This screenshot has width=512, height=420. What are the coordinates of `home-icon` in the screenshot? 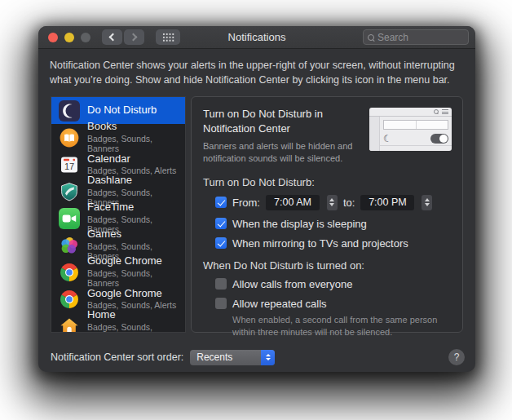 It's located at (69, 325).